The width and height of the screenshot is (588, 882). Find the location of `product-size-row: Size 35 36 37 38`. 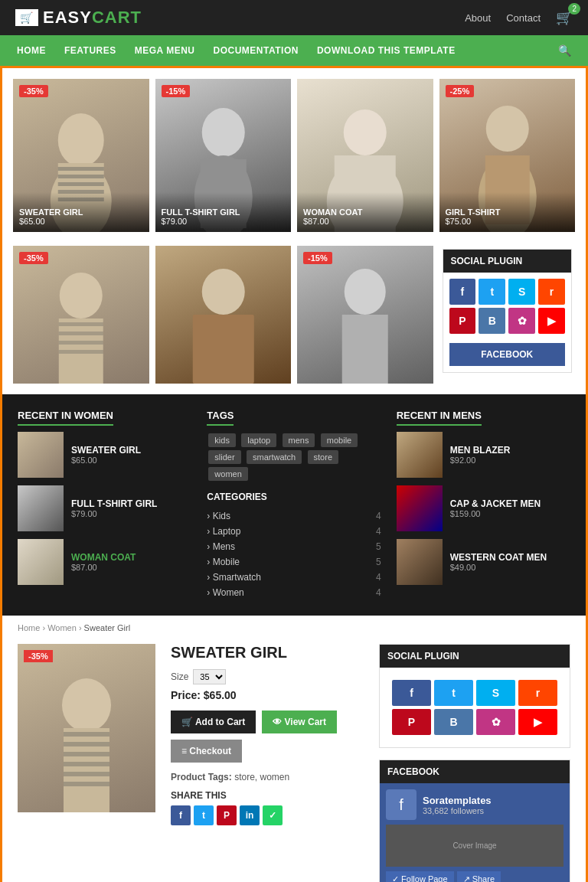

product-size-row: Size 35 36 37 38 is located at coordinates (267, 677).